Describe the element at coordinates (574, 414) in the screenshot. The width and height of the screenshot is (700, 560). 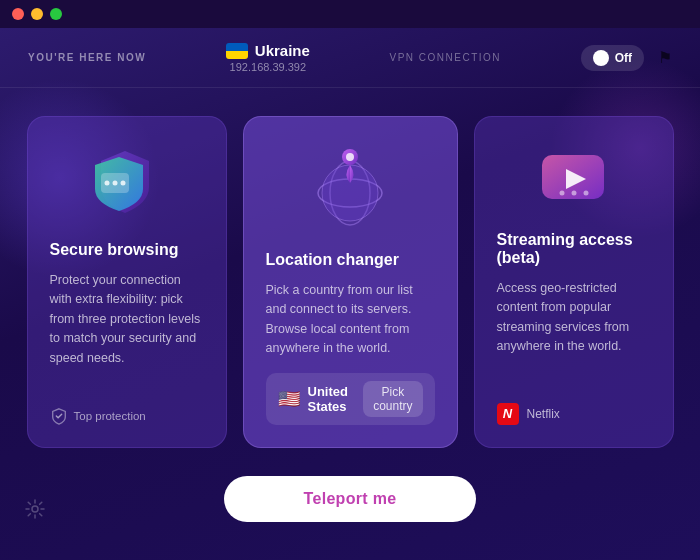
I see `streaming-footer: N Netflix` at that location.